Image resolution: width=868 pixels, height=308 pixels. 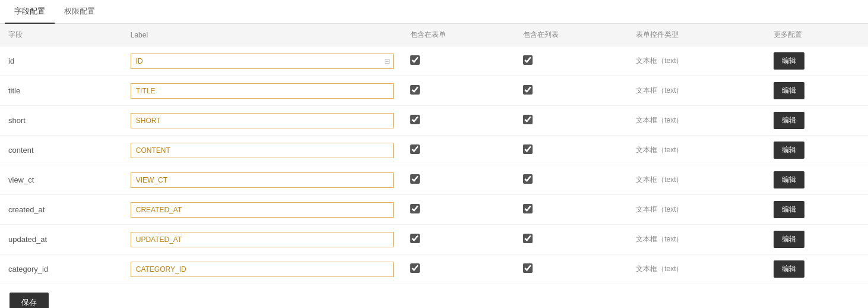 I want to click on table-row: view_ct文本框（text）编辑, so click(x=434, y=180).